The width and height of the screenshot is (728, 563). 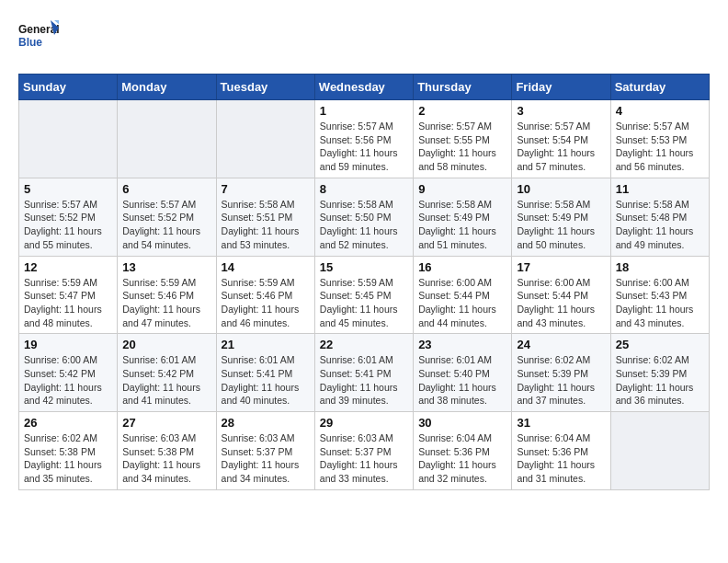 I want to click on week-row-5: 26Sunrise: 6:02 AM Sunset: 5:38 PM Dayli…, so click(x=364, y=451).